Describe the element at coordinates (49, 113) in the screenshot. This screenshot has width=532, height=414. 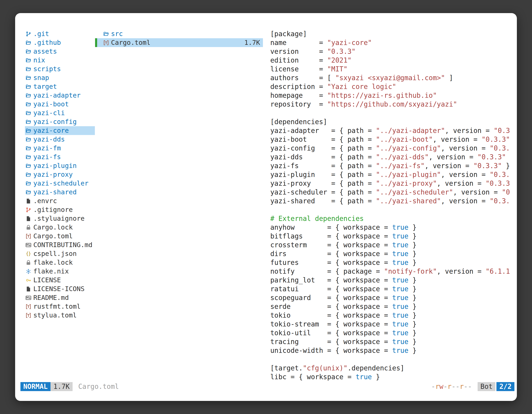
I see `file-name: yazi-cli` at that location.